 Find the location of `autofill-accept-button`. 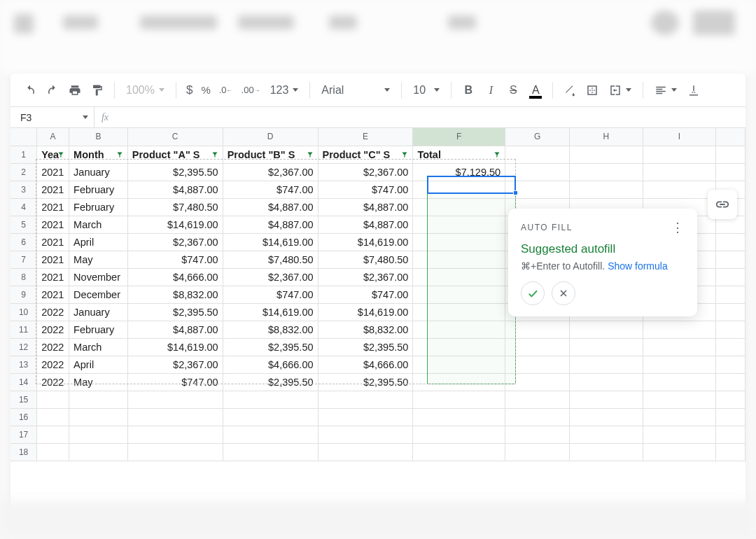

autofill-accept-button is located at coordinates (533, 293).